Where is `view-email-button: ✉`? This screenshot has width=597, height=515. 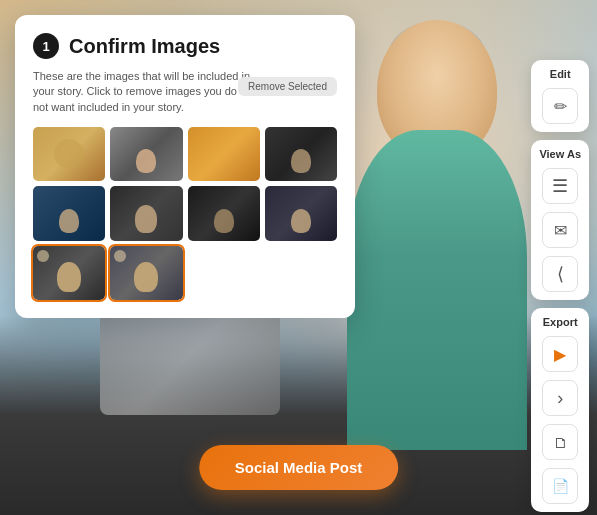 view-email-button: ✉ is located at coordinates (560, 230).